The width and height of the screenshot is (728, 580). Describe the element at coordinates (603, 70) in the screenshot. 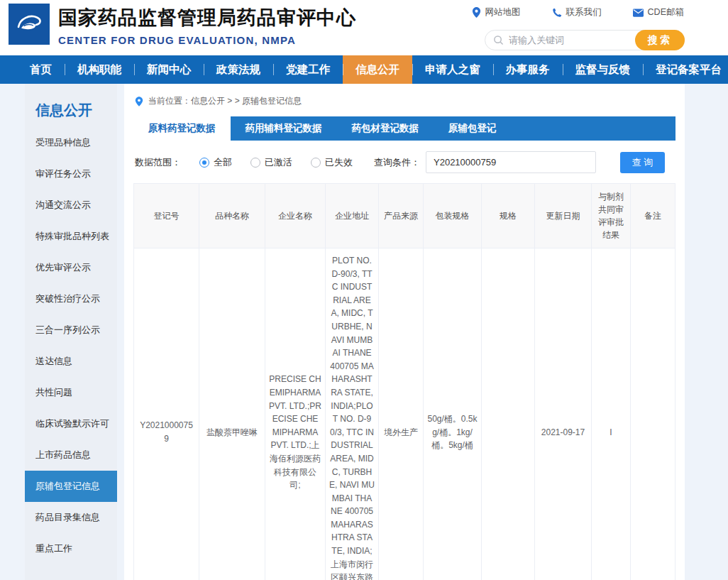

I see `nav-item-supervision: 监督与反馈` at that location.